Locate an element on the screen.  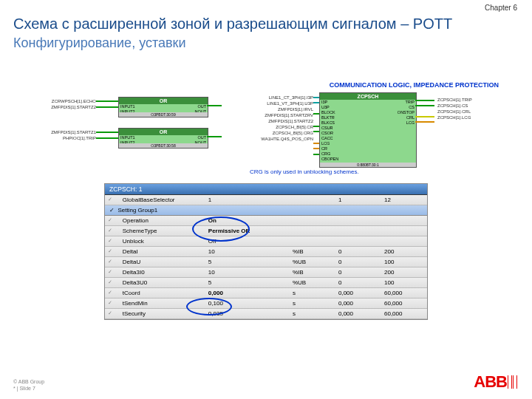
abb-logo: ABB is located at coordinates (495, 382).